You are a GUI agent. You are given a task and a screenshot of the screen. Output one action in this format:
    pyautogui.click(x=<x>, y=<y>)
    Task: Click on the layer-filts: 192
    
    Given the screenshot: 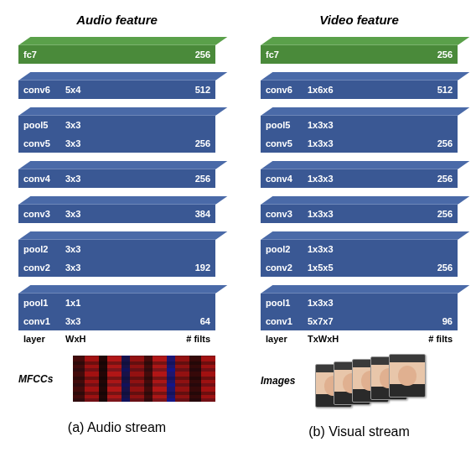 What is the action you would take?
    pyautogui.click(x=194, y=268)
    